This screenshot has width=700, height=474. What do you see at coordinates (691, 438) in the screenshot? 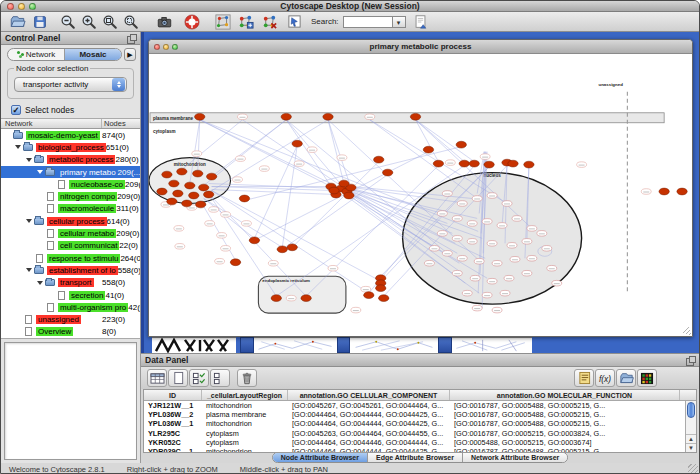
I see `scroll-up-icon: ▲` at bounding box center [691, 438].